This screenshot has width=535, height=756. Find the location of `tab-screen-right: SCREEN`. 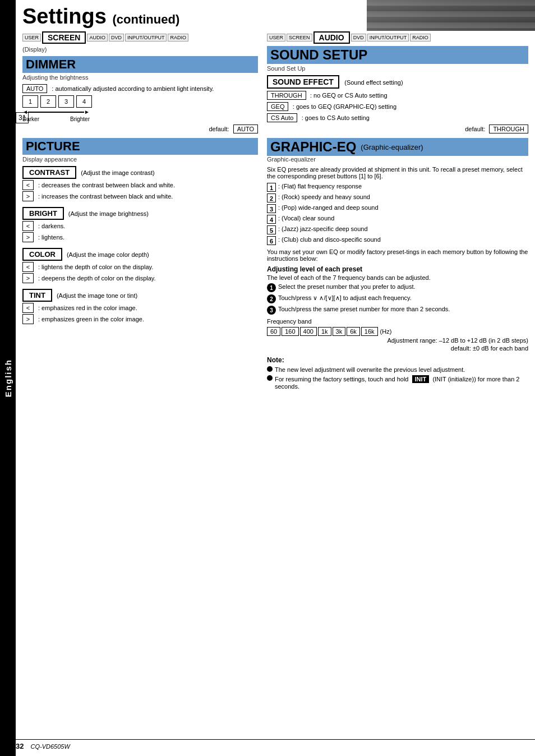

tab-screen-right: SCREEN is located at coordinates (299, 38).